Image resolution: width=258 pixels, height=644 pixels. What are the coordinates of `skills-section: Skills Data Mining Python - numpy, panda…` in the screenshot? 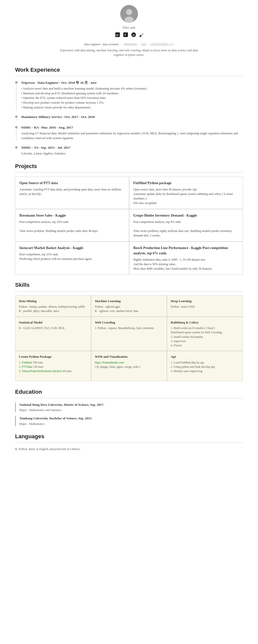 It's located at (129, 331).